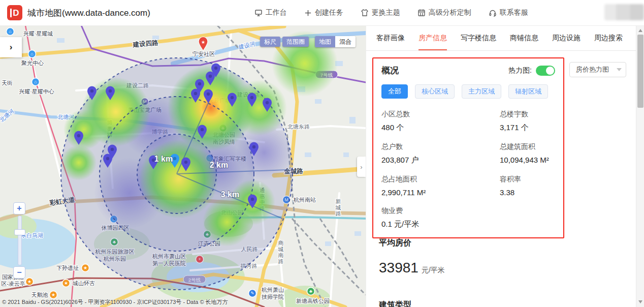 The width and height of the screenshot is (644, 307). What do you see at coordinates (390, 70) in the screenshot?
I see `overview-title: 概况` at bounding box center [390, 70].